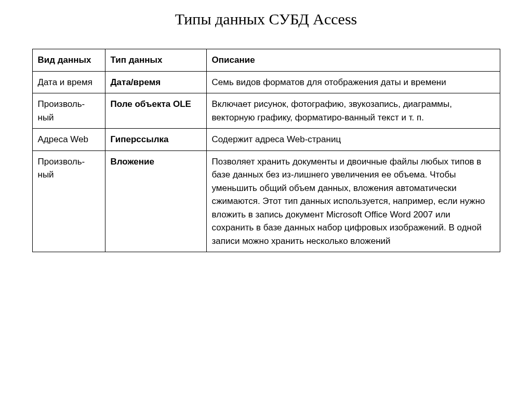 The width and height of the screenshot is (532, 398). Describe the element at coordinates (266, 19) in the screenshot. I see `page-title: Типы данных СУБД Access` at that location.